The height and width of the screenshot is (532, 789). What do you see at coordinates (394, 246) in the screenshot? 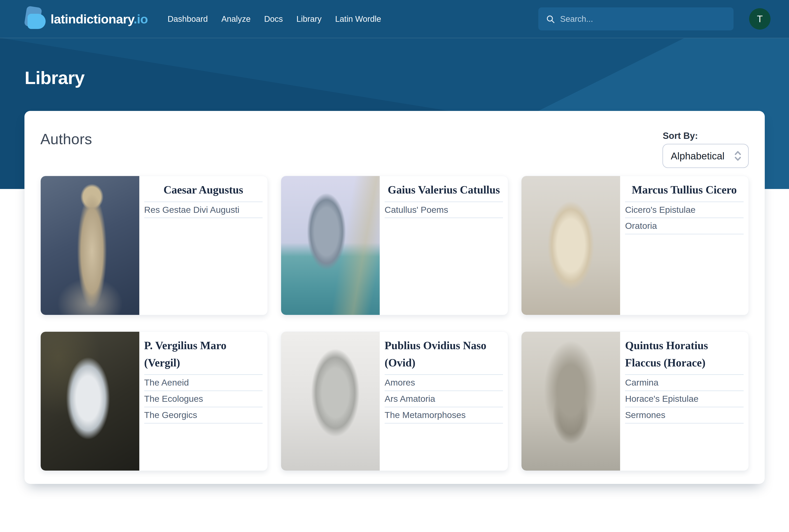
I see `author-card-catullus: Gaius Valerius Catullus Catullus' Poems` at bounding box center [394, 246].